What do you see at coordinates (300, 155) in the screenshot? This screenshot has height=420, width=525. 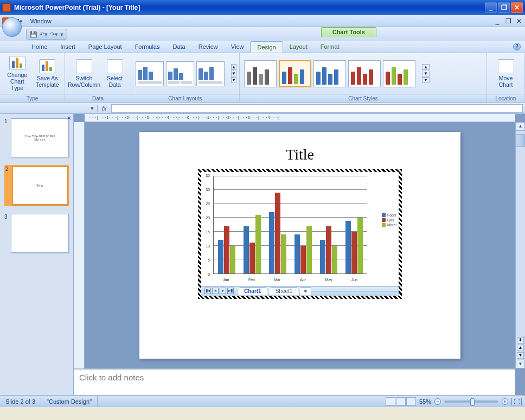 I see `slide-title: Title` at bounding box center [300, 155].